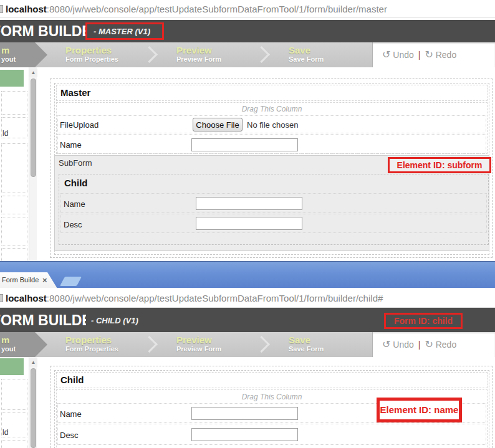  I want to click on file-status-text: No file chosen, so click(272, 125).